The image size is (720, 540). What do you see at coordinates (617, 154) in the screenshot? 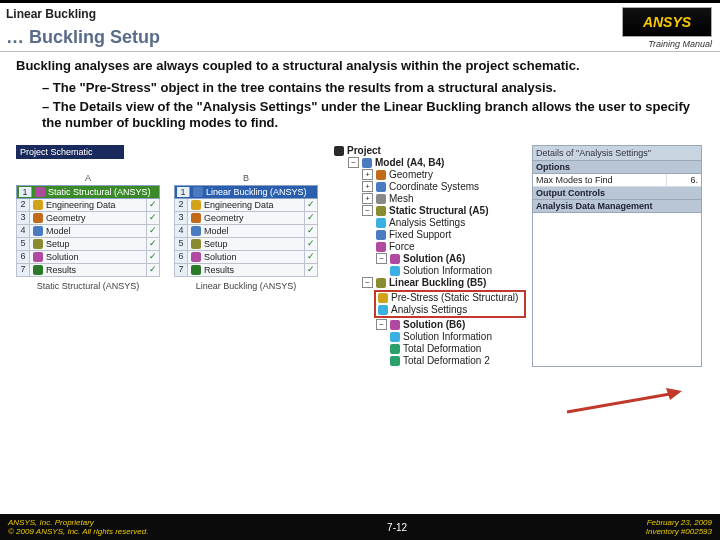
I see `details-title: Details of "Analysis Settings"` at bounding box center [617, 154].